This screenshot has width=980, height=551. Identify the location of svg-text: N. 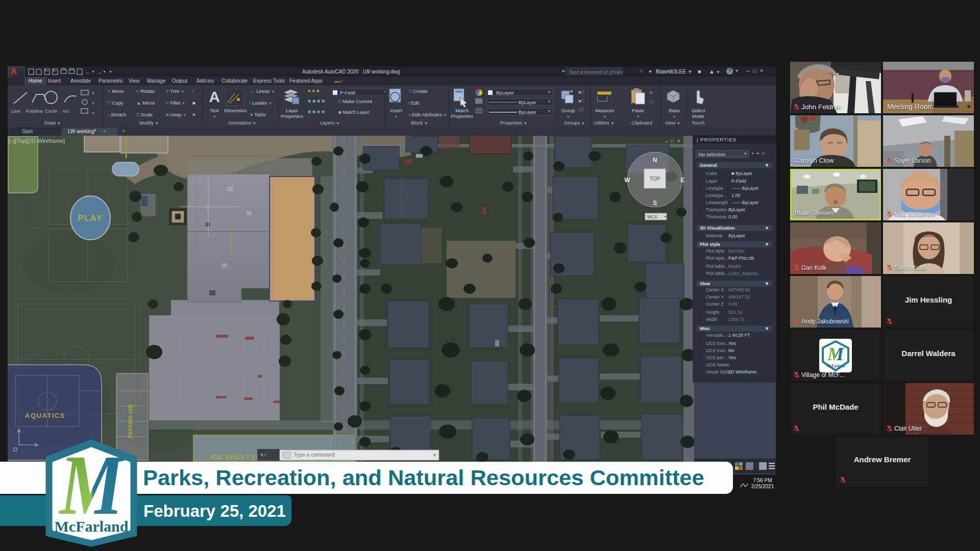
(655, 160).